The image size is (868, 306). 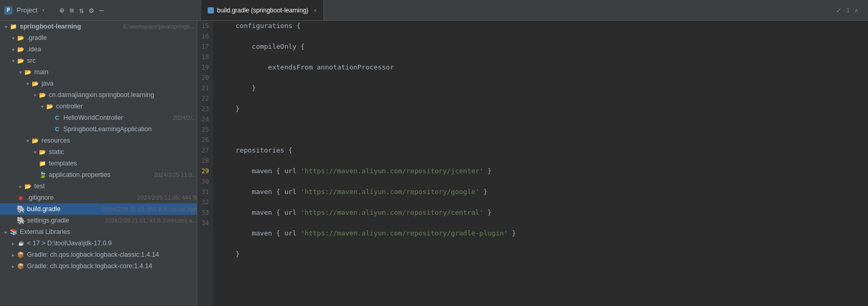 I want to click on java-label: java, so click(x=119, y=84).